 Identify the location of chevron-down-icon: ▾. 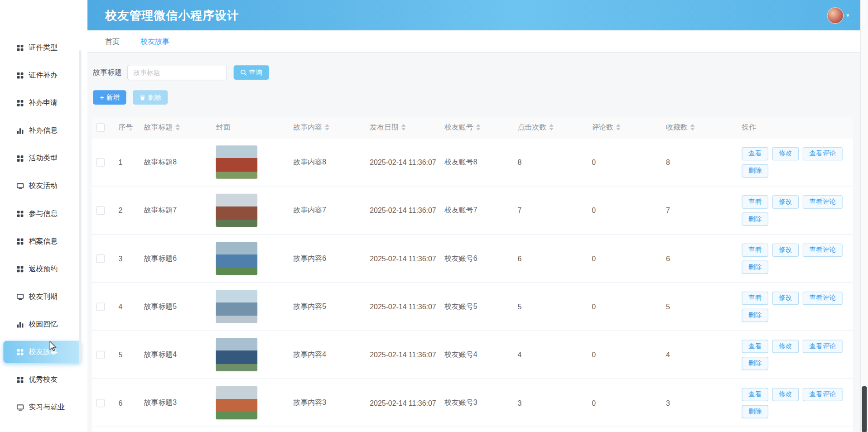
(848, 15).